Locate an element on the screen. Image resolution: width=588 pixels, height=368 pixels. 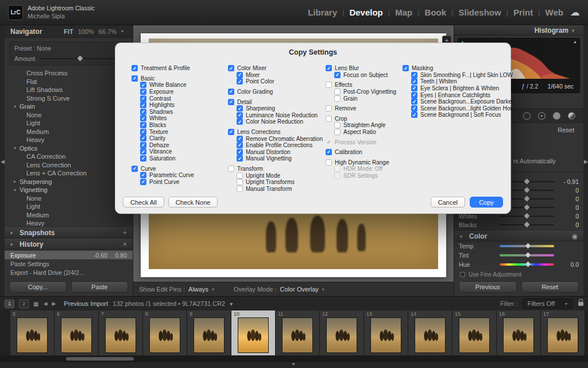
checkbox-row-skin-smoothing-f-light-skin-low: ✓Skin Smoothing F...| Light Skin LOW is located at coordinates (457, 75).